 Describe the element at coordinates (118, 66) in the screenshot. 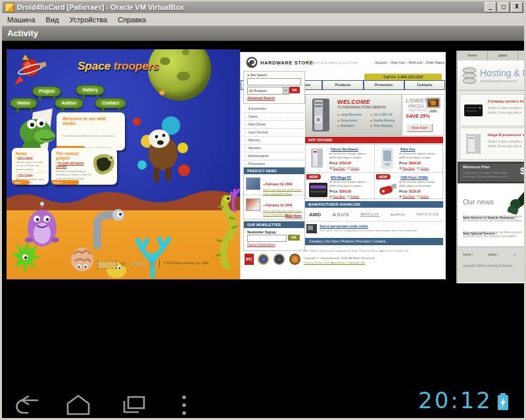

I see `space-site-logo: Space troopers` at that location.